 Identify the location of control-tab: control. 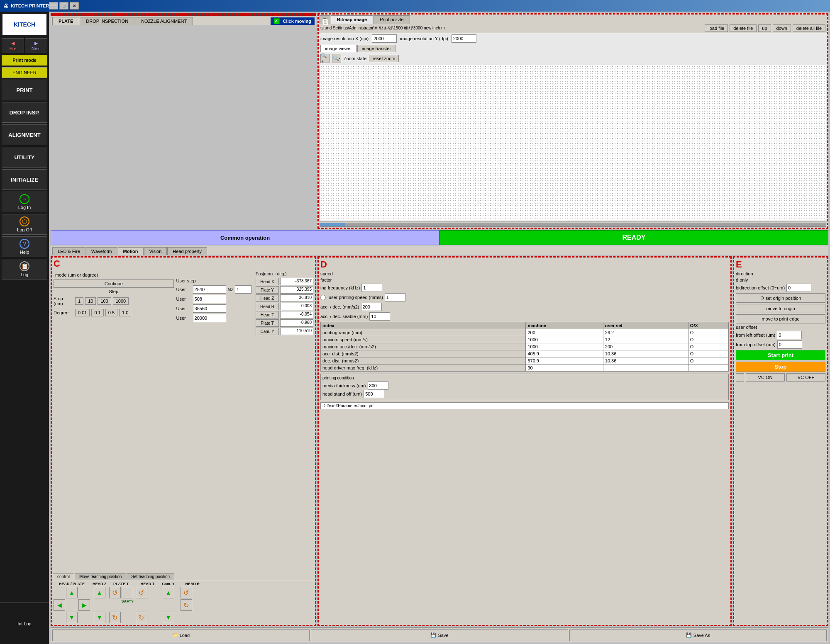
(63, 576).